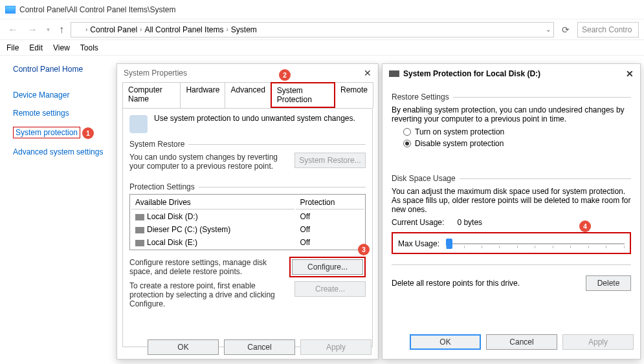 The image size is (644, 364). I want to click on disk-space-text: You can adjust the maximum disk space us…, so click(511, 200).